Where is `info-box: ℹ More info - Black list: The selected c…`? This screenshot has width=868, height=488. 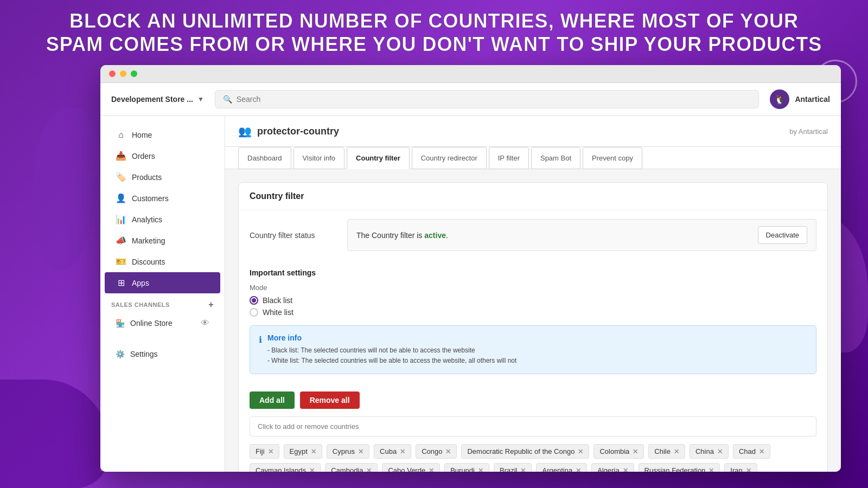
info-box: ℹ More info - Black list: The selected c… is located at coordinates (533, 350).